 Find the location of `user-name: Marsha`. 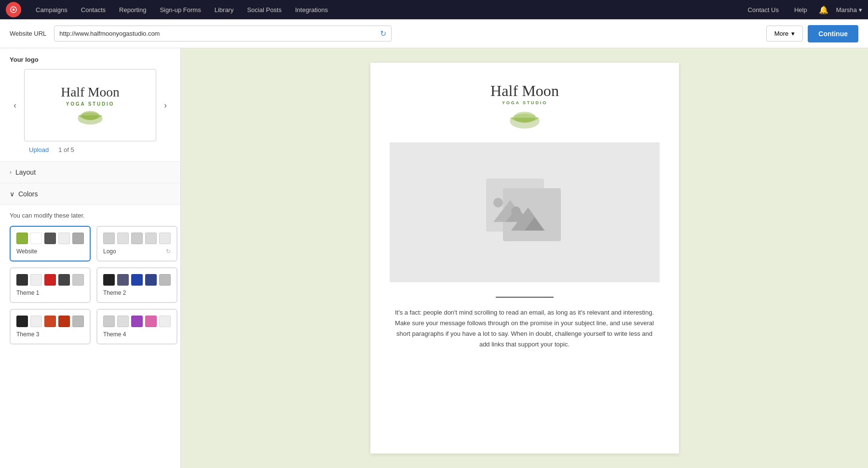

user-name: Marsha is located at coordinates (847, 10).